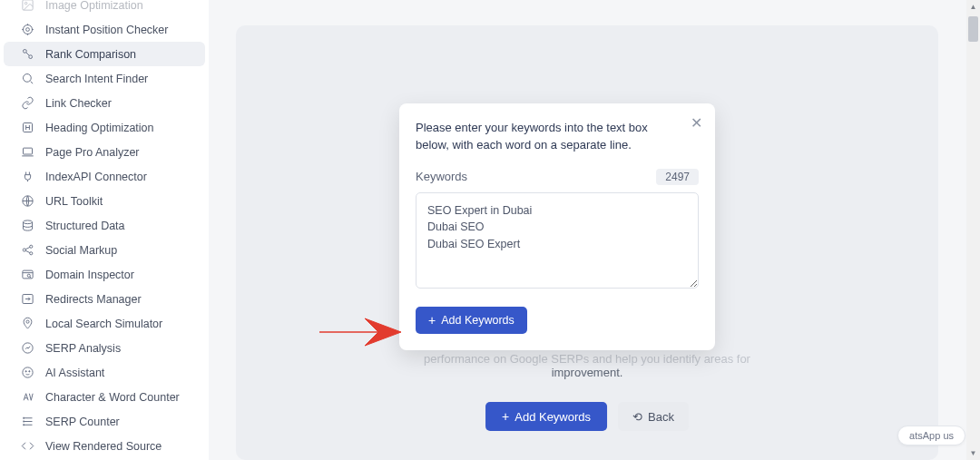 The image size is (980, 460). I want to click on keywords-textarea, so click(557, 240).